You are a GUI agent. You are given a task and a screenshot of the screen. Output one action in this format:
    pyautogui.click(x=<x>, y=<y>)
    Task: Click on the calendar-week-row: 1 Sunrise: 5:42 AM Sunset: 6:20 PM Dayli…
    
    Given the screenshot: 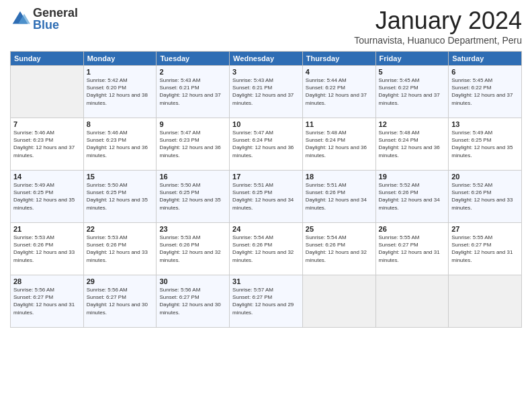 What is the action you would take?
    pyautogui.click(x=266, y=92)
    